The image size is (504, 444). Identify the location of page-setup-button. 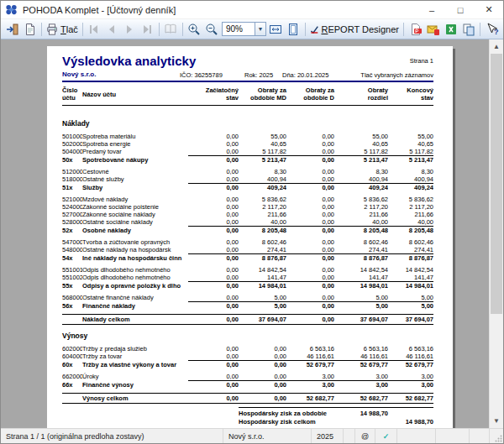
(30, 29).